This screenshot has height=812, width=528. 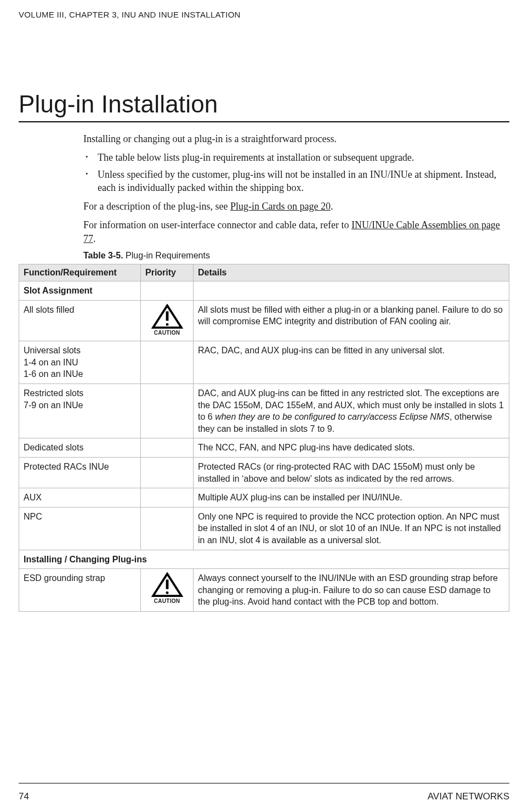 What do you see at coordinates (264, 528) in the screenshot?
I see `table-row: NPC Only one NPC is required to provide …` at bounding box center [264, 528].